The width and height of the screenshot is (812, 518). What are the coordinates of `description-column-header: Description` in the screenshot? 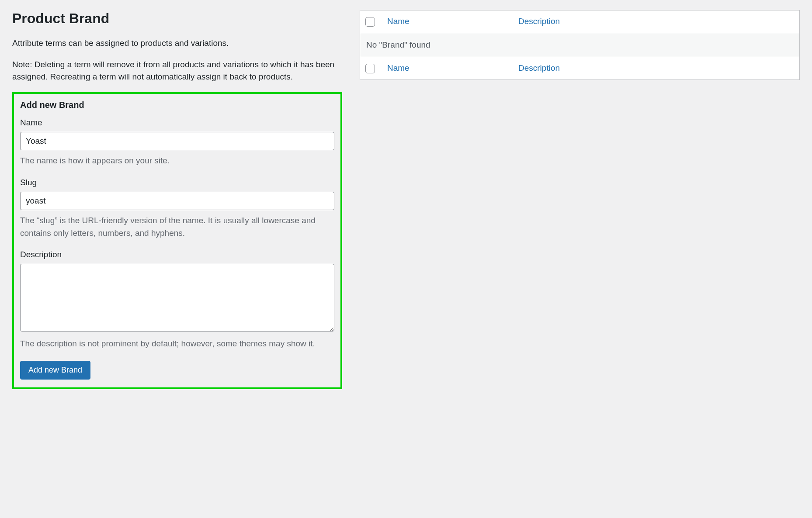 It's located at (656, 22).